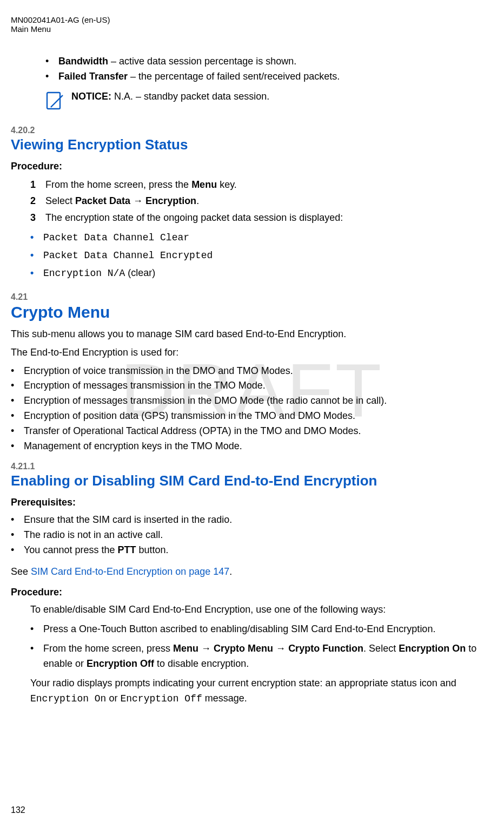 Image resolution: width=504 pixels, height=827 pixels. What do you see at coordinates (243, 683) in the screenshot?
I see `result-text: Your radio displays prompts indicating y…` at bounding box center [243, 683].